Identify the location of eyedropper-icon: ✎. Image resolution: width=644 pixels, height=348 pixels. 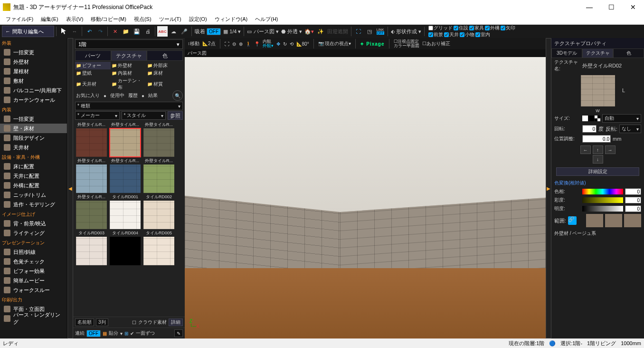
(179, 333).